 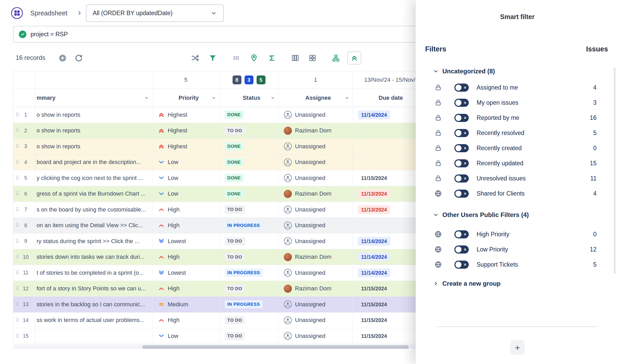 What do you see at coordinates (218, 210) in the screenshot?
I see `table-row: ⠿7s on the board by using the customisab…` at bounding box center [218, 210].